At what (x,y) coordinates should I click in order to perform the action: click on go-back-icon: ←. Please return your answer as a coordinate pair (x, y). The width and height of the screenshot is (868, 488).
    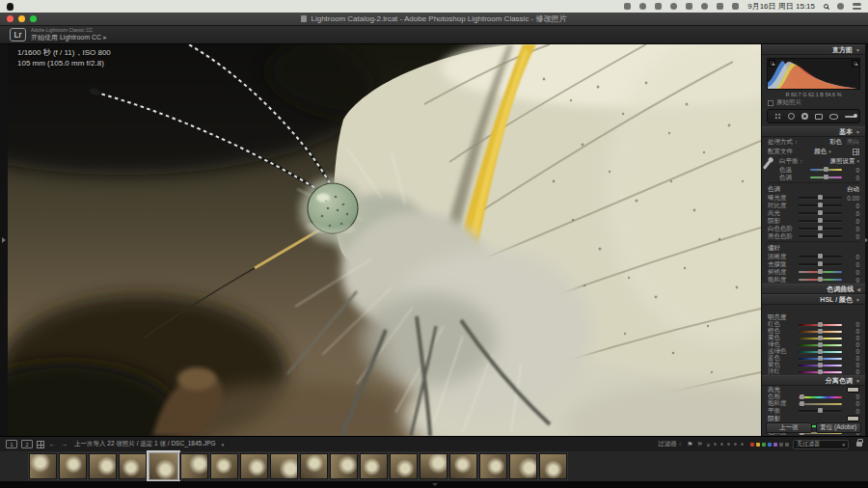
    Looking at the image, I should click on (52, 444).